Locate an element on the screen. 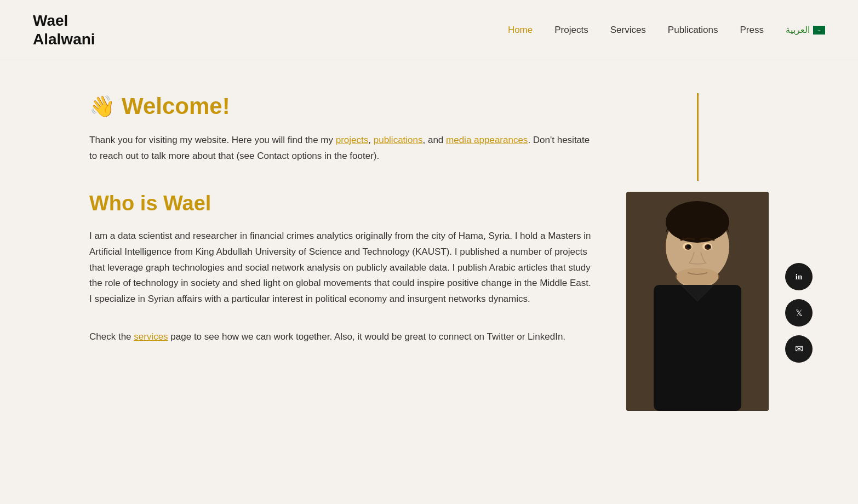  link-media-appearances: media appearances is located at coordinates (487, 140).